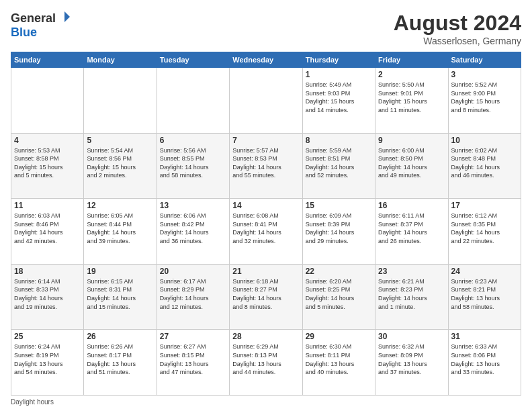 This screenshot has height=411, width=532. I want to click on header: General Blue August 2024 Wasserlosen, Ge…, so click(266, 28).